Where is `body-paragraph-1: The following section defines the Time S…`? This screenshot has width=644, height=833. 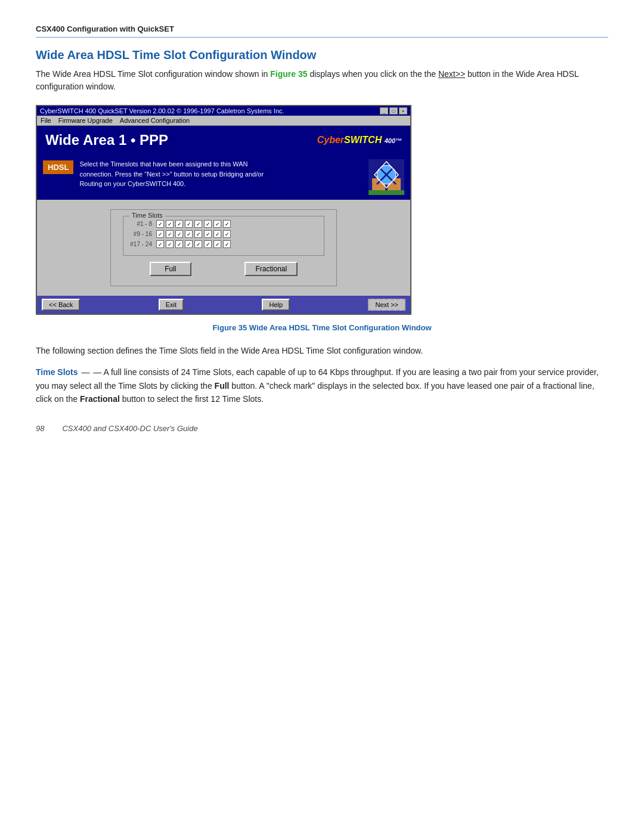 body-paragraph-1: The following section defines the Time S… is located at coordinates (322, 351).